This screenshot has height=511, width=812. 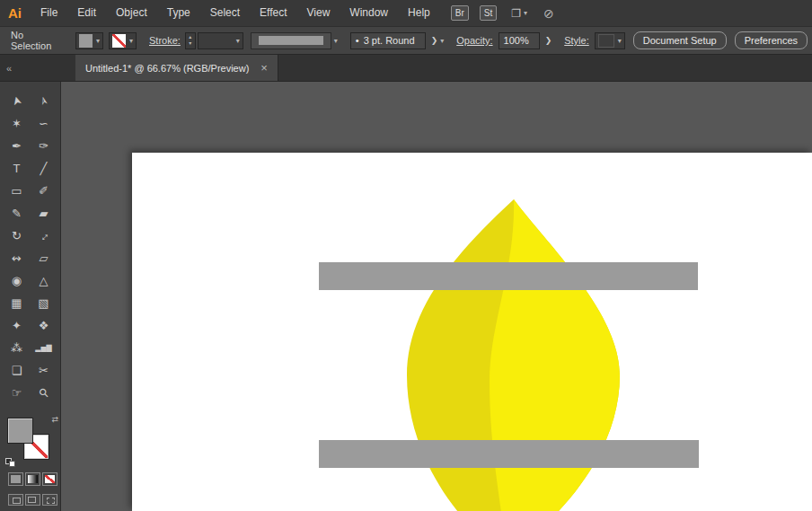 I want to click on pencil-tool: ✎, so click(x=17, y=214).